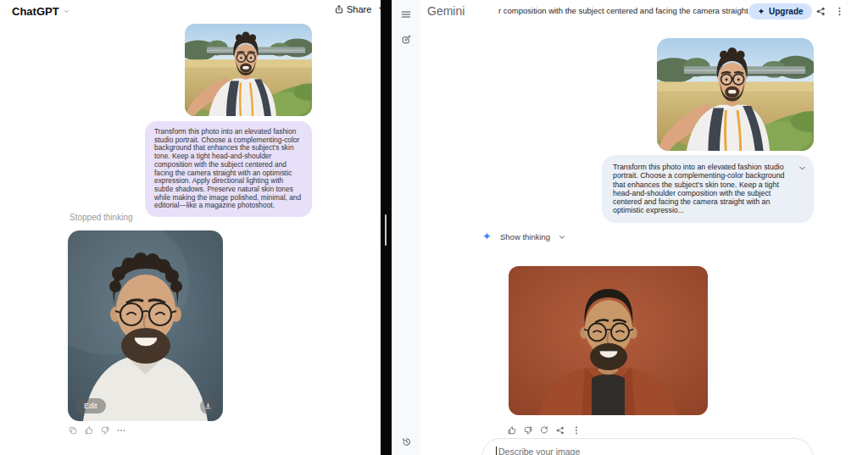 The height and width of the screenshot is (455, 868). What do you see at coordinates (609, 341) in the screenshot?
I see `gemini-portrait-art` at bounding box center [609, 341].